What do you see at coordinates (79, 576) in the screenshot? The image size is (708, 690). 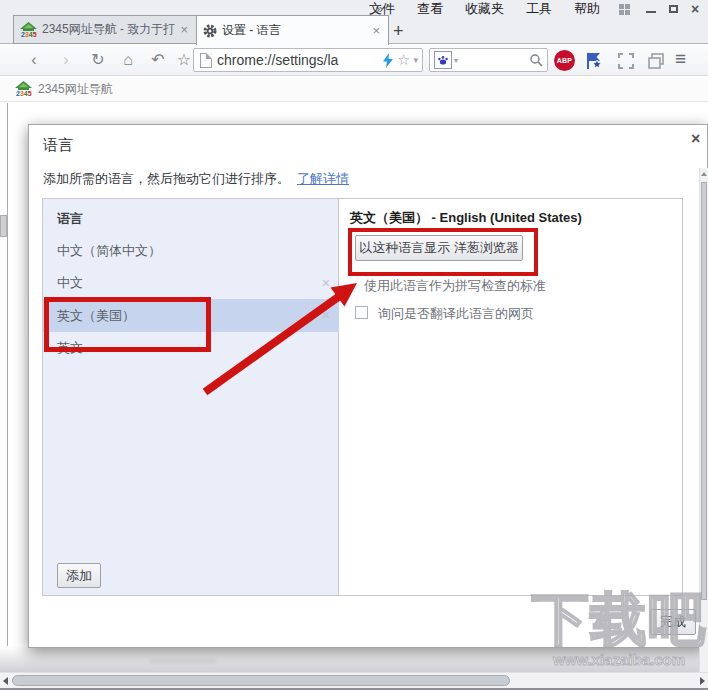 I see `add-language-button: 添加` at bounding box center [79, 576].